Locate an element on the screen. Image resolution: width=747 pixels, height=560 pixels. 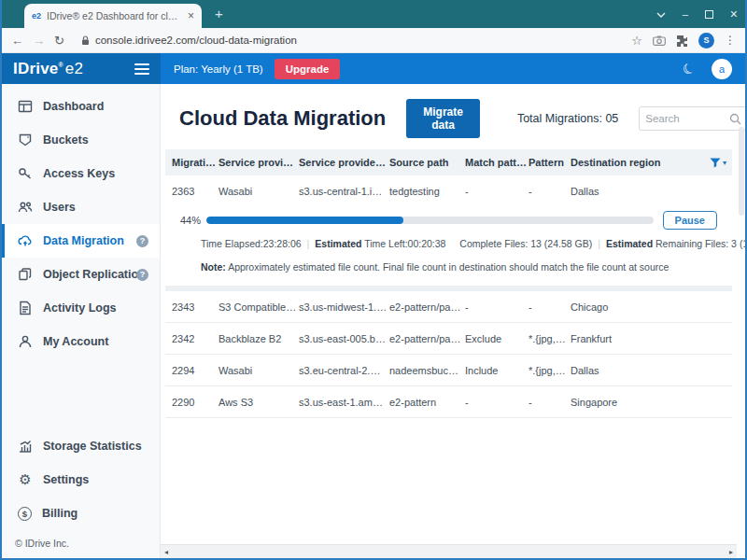
extensions-puzzle-icon is located at coordinates (682, 41).